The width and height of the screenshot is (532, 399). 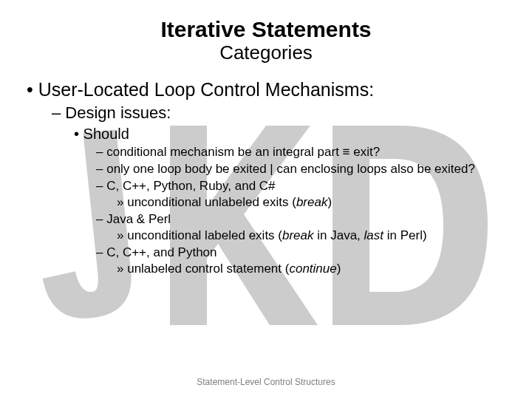 I want to click on text-italic: last, so click(x=374, y=235).